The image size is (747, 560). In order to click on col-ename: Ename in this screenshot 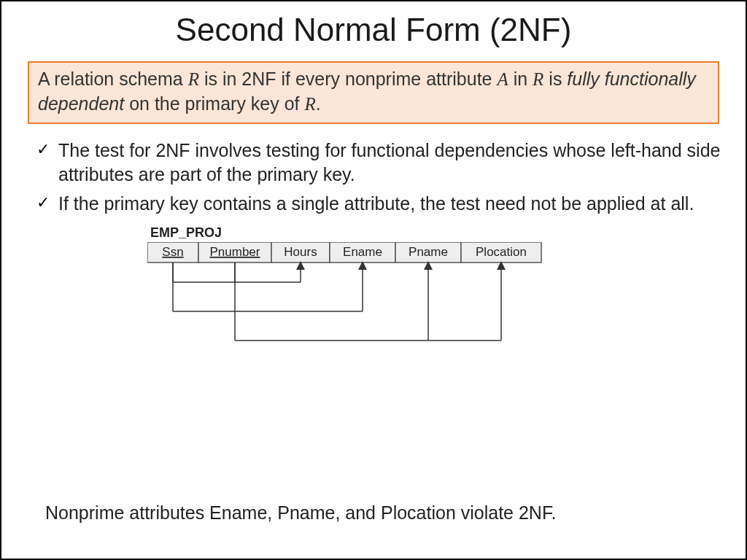, I will do `click(363, 252)`.